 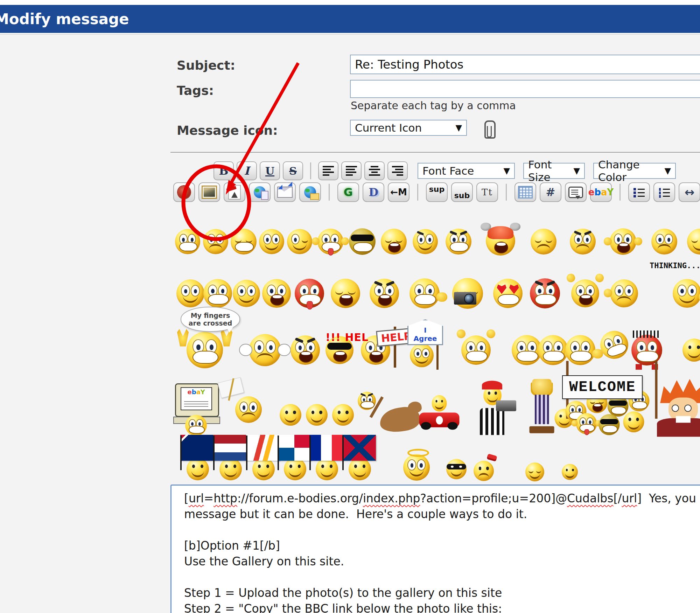 I want to click on fingers-crossed-bubble: My fingers are crossed, so click(x=210, y=319).